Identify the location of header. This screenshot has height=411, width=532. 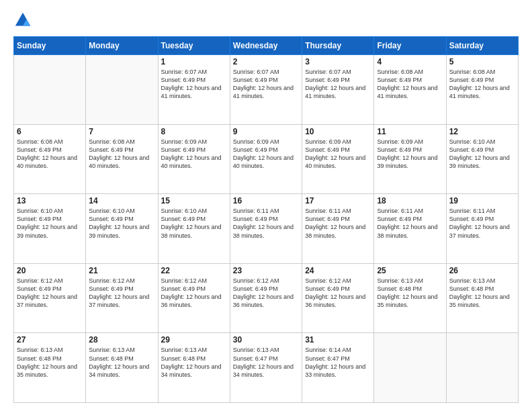
(266, 20).